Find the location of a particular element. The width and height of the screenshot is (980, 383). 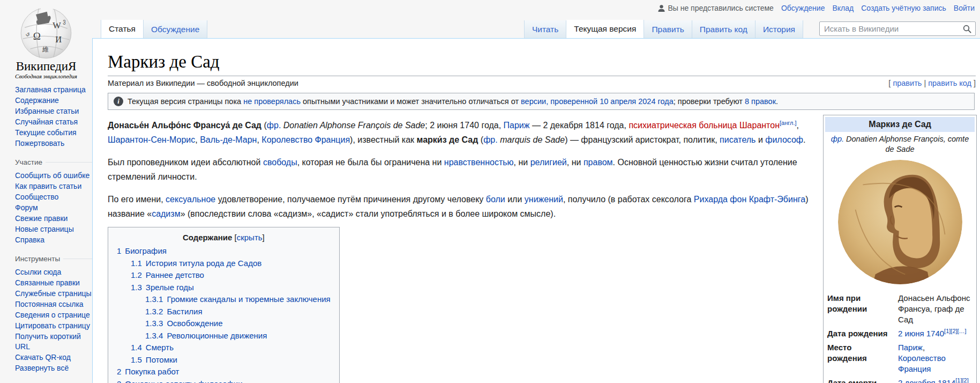

sidebar-item-contents: Содержание is located at coordinates (52, 101).